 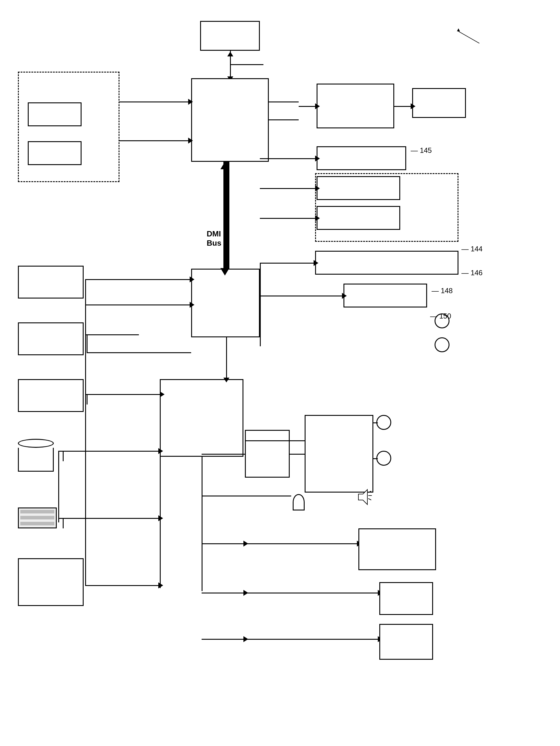 What do you see at coordinates (364, 498) in the screenshot?
I see `speaker-symbol` at bounding box center [364, 498].